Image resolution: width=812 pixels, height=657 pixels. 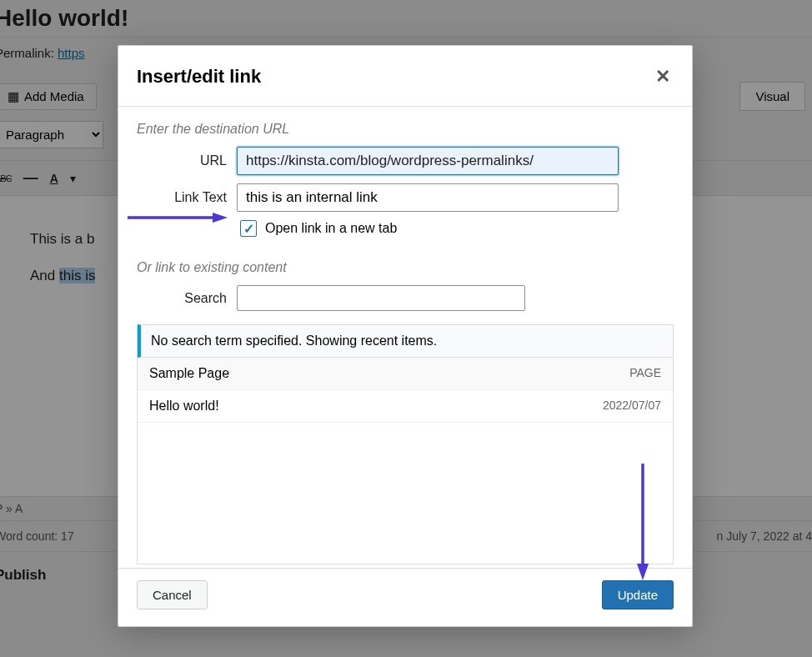 I want to click on result-item: Sample Page PAGE, so click(x=405, y=374).